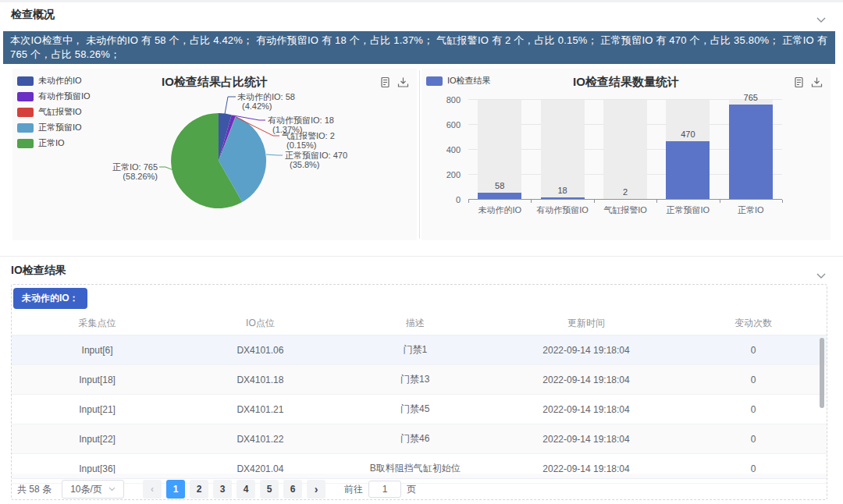 The image size is (843, 504). What do you see at coordinates (751, 211) in the screenshot?
I see `x-axis-label: 正常IO` at bounding box center [751, 211].